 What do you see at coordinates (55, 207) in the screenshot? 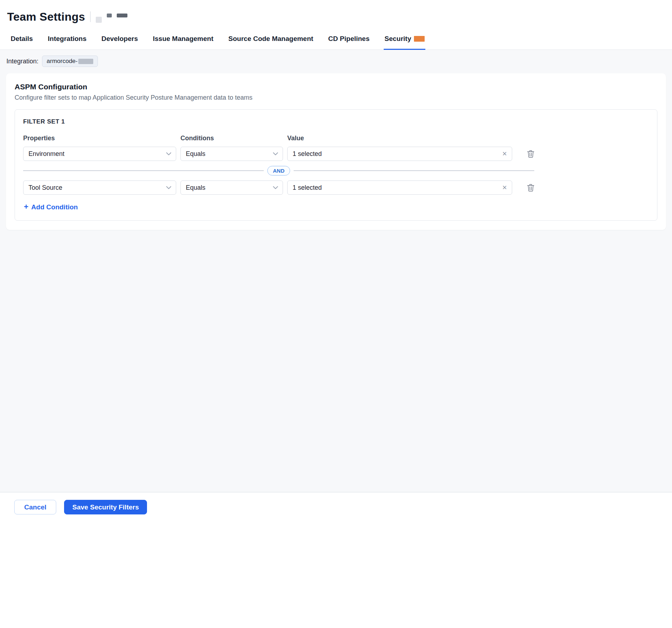
I see `add-condition-label: Add Condition` at bounding box center [55, 207].